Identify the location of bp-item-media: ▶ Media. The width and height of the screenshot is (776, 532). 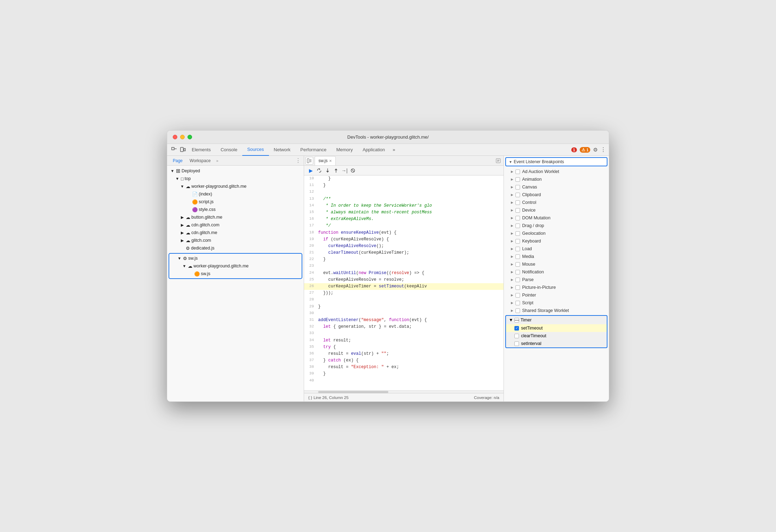
(556, 257).